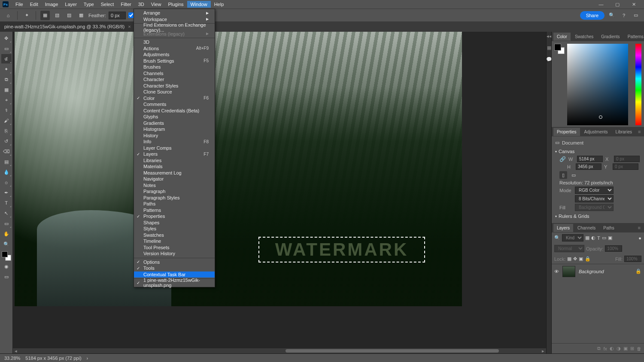 This screenshot has height=362, width=644. What do you see at coordinates (6, 234) in the screenshot?
I see `hand-tool: ✋` at bounding box center [6, 234].